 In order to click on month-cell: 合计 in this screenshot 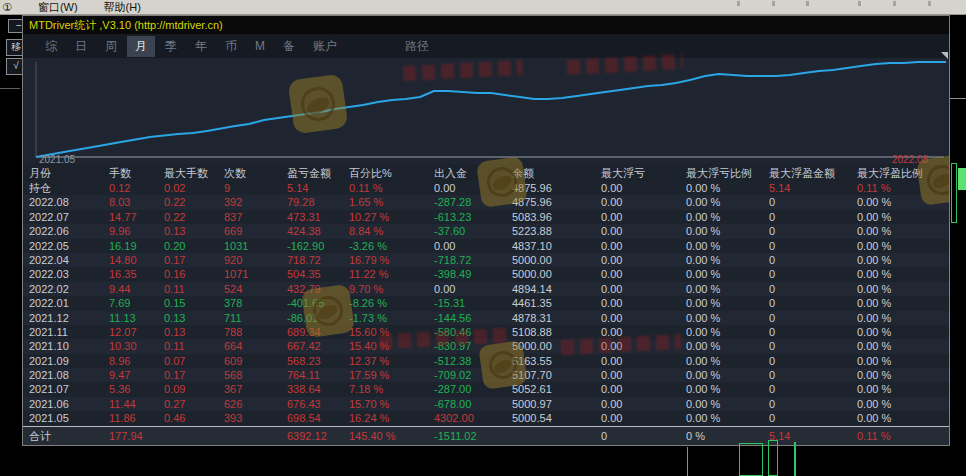, I will do `click(69, 436)`.